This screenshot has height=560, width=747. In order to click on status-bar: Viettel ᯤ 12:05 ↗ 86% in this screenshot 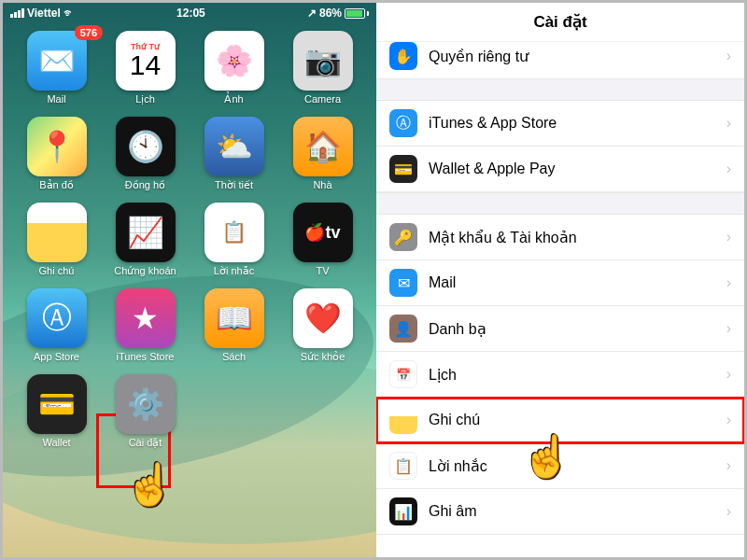, I will do `click(190, 13)`.